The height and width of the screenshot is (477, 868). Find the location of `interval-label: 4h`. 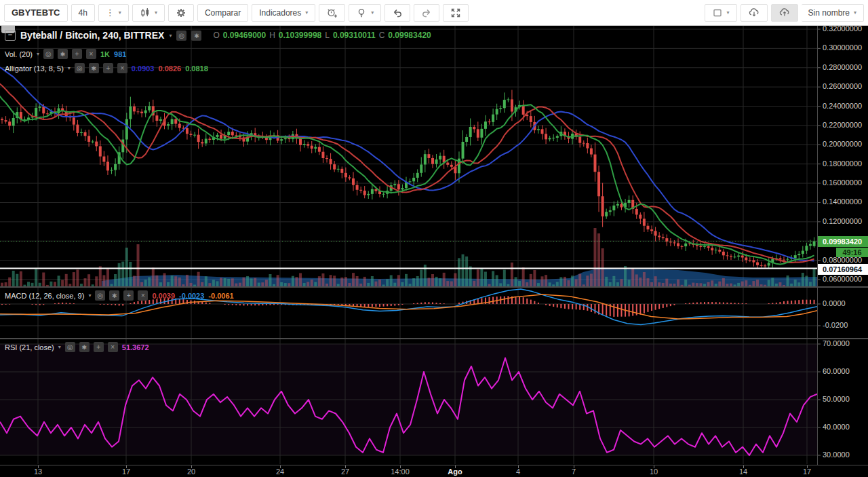

interval-label: 4h is located at coordinates (83, 13).